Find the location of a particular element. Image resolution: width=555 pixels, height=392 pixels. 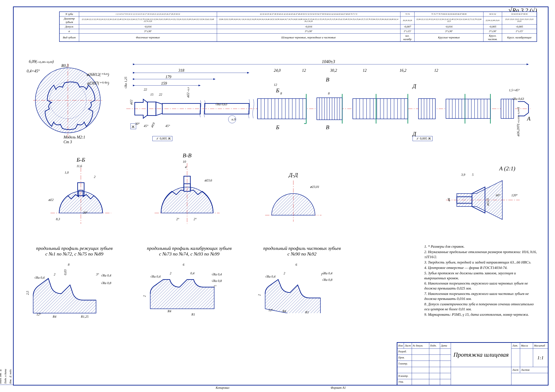

dim: 24,0 is located at coordinates (277, 71).